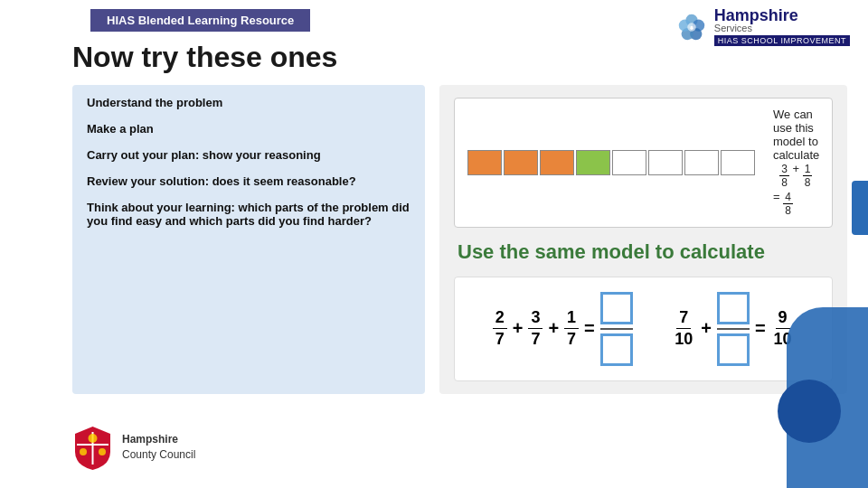  What do you see at coordinates (733, 308) in the screenshot?
I see `eq2-unknown-num` at bounding box center [733, 308].